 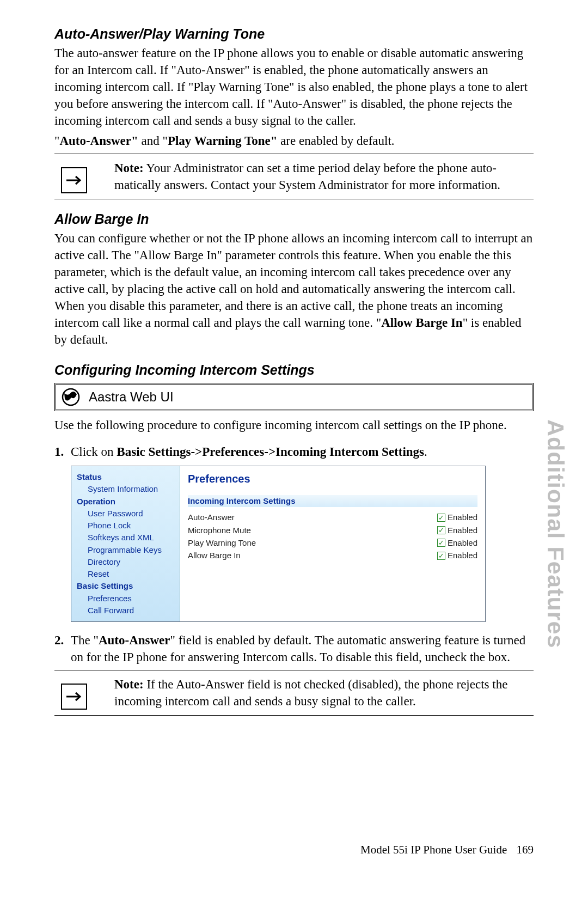 I want to click on step-1: 1. Click on Basic Settings->Preferences-…, so click(x=294, y=452).